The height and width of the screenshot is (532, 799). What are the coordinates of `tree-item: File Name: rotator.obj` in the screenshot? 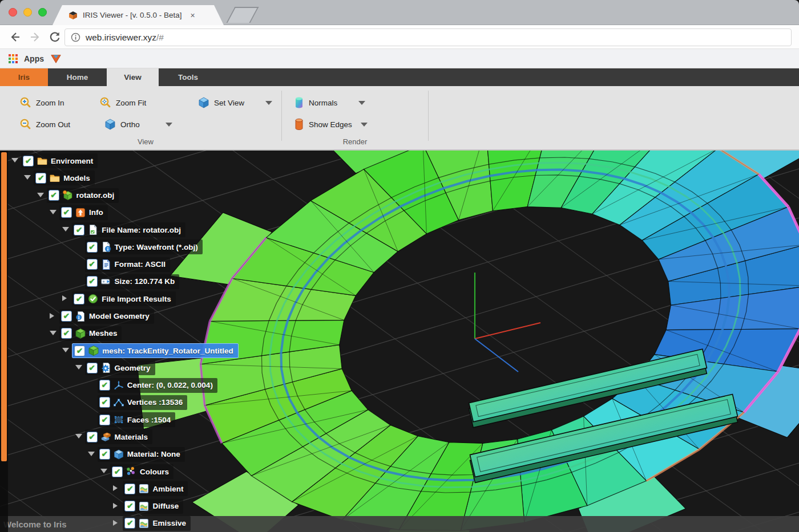 It's located at (129, 230).